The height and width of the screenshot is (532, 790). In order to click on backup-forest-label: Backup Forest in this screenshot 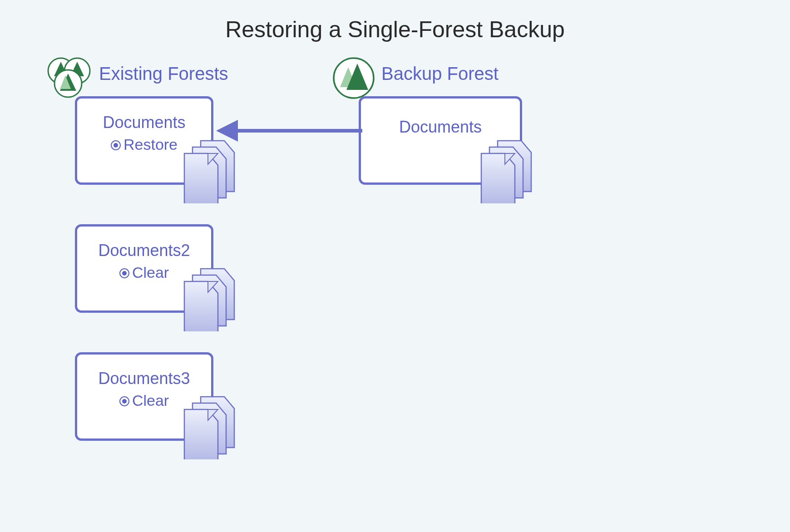, I will do `click(440, 74)`.